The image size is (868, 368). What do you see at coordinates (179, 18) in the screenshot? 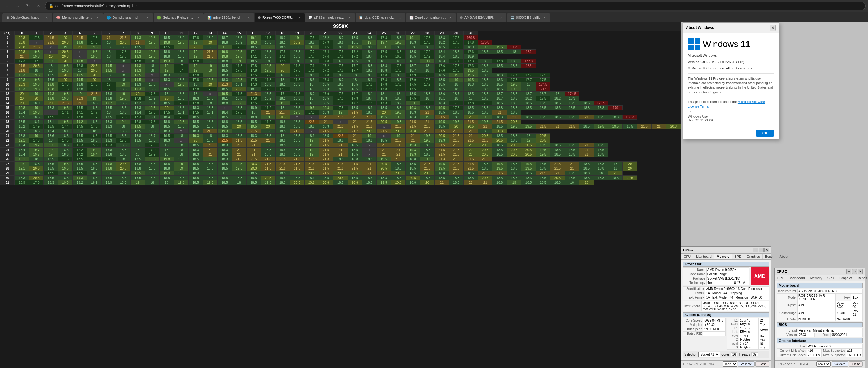
I see `browser-tab: 🟢Geizhals Preisvergle...✕` at bounding box center [179, 18].